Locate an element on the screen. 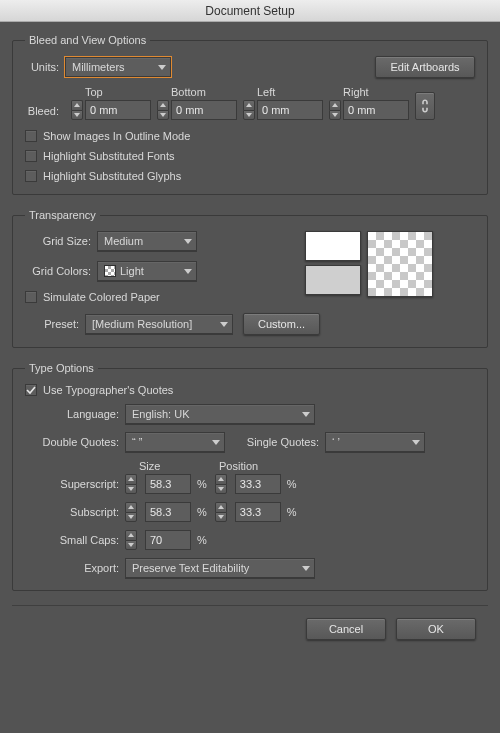 The height and width of the screenshot is (733, 500). checker-swatch-icon is located at coordinates (110, 271).